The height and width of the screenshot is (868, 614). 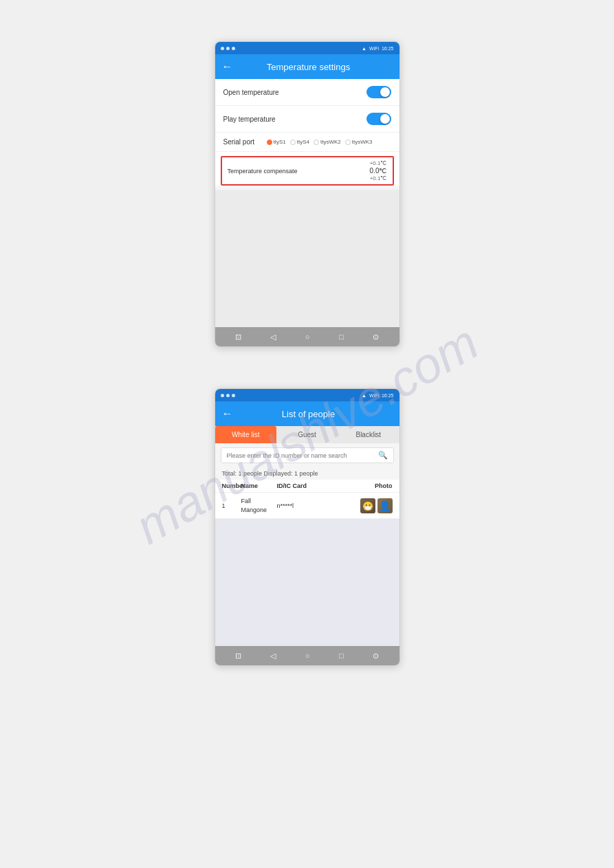 What do you see at coordinates (307, 142) in the screenshot?
I see `serial-port-row: Serial port ttyS1 ttyS4 ttysWK2` at bounding box center [307, 142].